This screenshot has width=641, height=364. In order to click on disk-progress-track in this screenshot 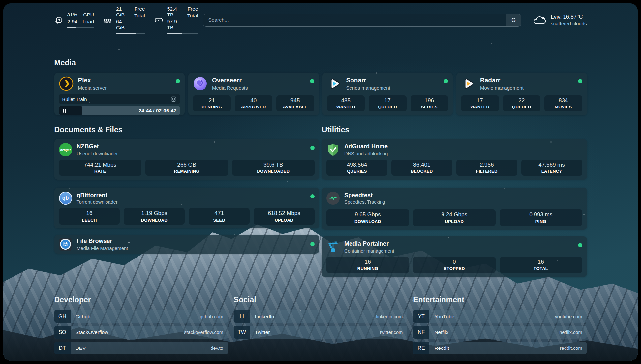, I will do `click(183, 34)`.